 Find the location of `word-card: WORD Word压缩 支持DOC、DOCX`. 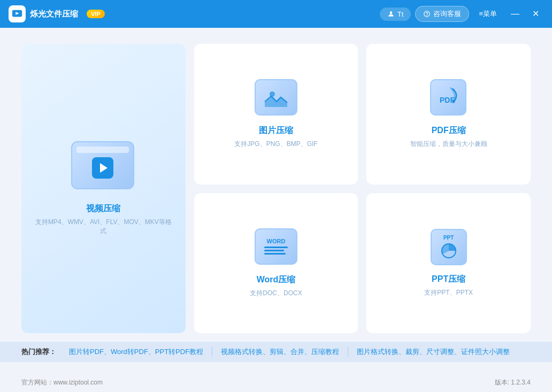

word-card: WORD Word压缩 支持DOC、DOCX is located at coordinates (276, 263).